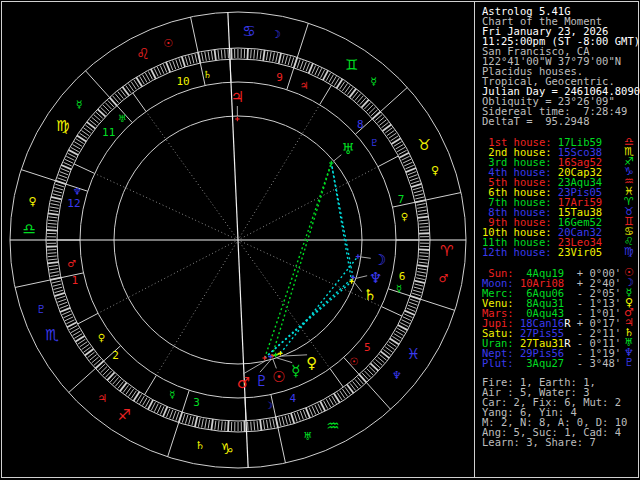 This screenshot has width=640, height=480. Describe the element at coordinates (304, 86) in the screenshot. I see `house-ruler-glyph: ♃` at that location.